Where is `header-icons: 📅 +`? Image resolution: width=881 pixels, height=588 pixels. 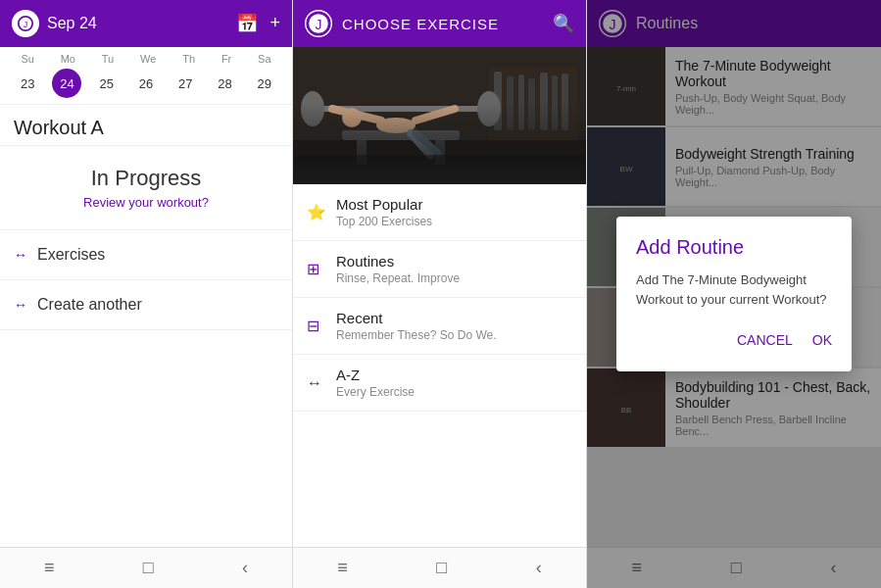 header-icons: 📅 + is located at coordinates (259, 24).